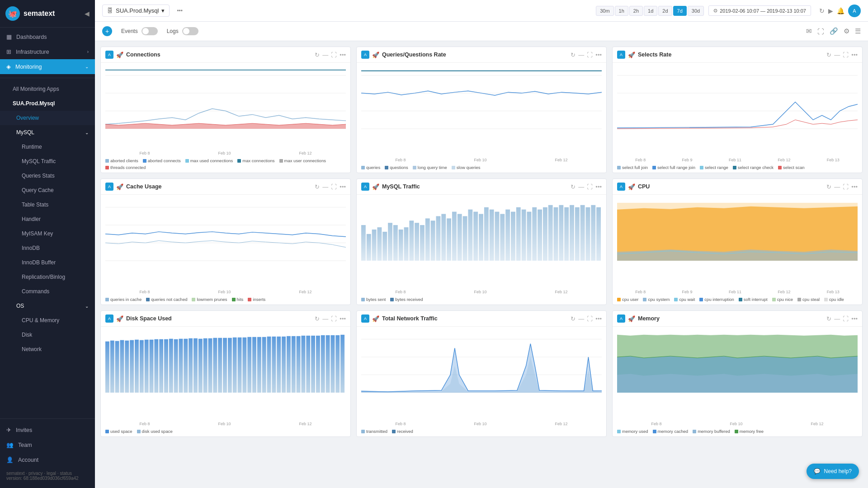 The image size is (868, 488). Describe the element at coordinates (47, 147) in the screenshot. I see `sidebar-item-runtime: Runtime` at that location.